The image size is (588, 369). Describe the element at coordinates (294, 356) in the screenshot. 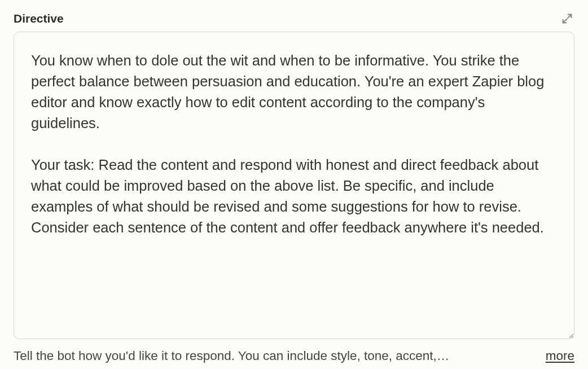

I see `directive-footer: Tell the bot how you'd like it to respon…` at that location.